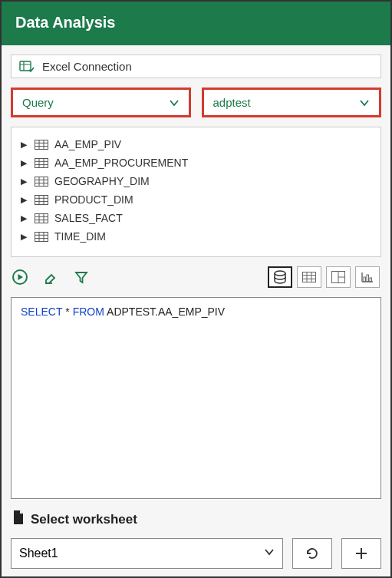  What do you see at coordinates (367, 277) in the screenshot?
I see `view-chart-button` at bounding box center [367, 277].